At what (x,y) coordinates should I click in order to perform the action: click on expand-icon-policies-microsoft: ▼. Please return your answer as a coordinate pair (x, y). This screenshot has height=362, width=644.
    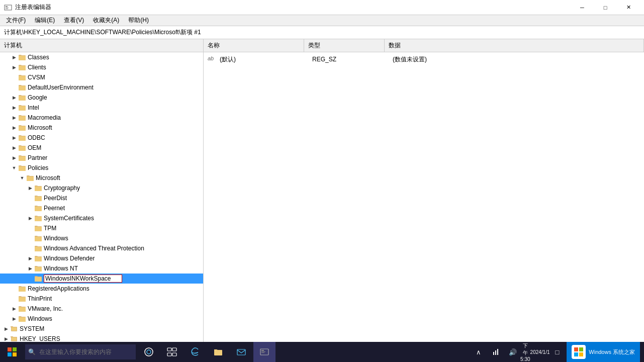
    Looking at the image, I should click on (22, 178).